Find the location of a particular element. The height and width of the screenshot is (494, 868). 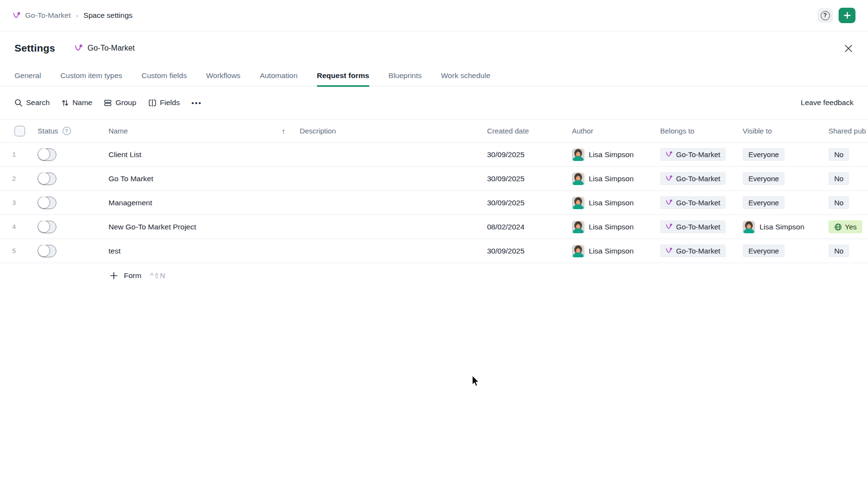

page-title: Settings is located at coordinates (35, 48).